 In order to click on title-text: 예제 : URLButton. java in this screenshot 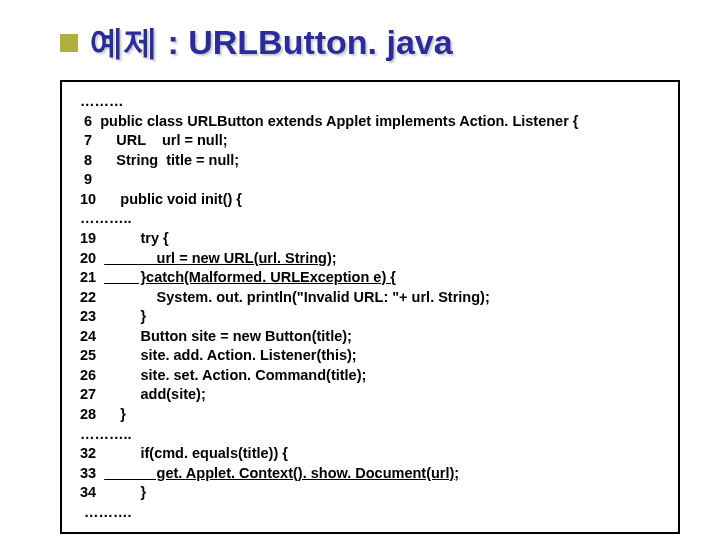, I will do `click(272, 43)`.